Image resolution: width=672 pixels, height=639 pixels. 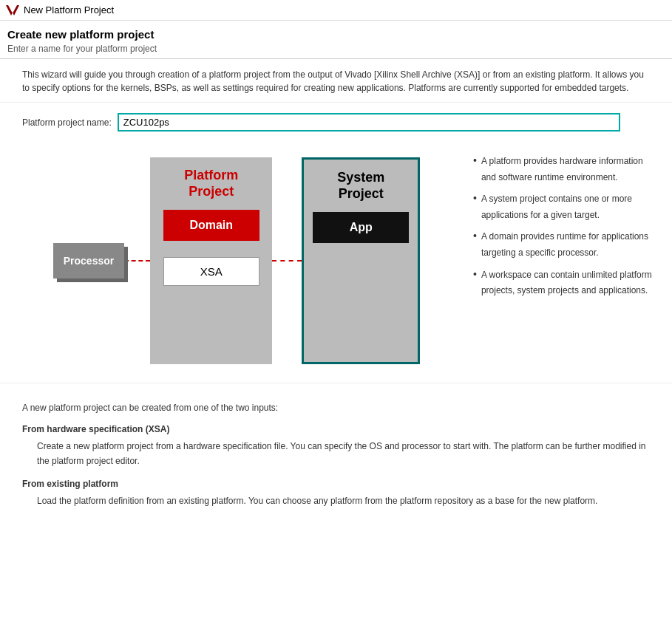 What do you see at coordinates (565, 207) in the screenshot?
I see `bullet-item: •A system project contains one or more a…` at bounding box center [565, 207].